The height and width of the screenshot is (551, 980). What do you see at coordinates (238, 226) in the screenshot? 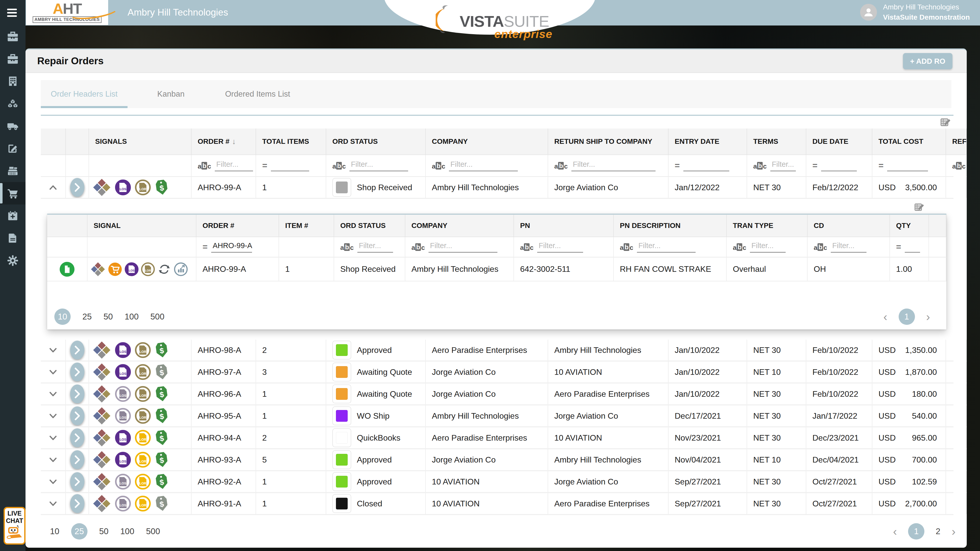
I see `subcol-header-order: ORDER #` at bounding box center [238, 226].